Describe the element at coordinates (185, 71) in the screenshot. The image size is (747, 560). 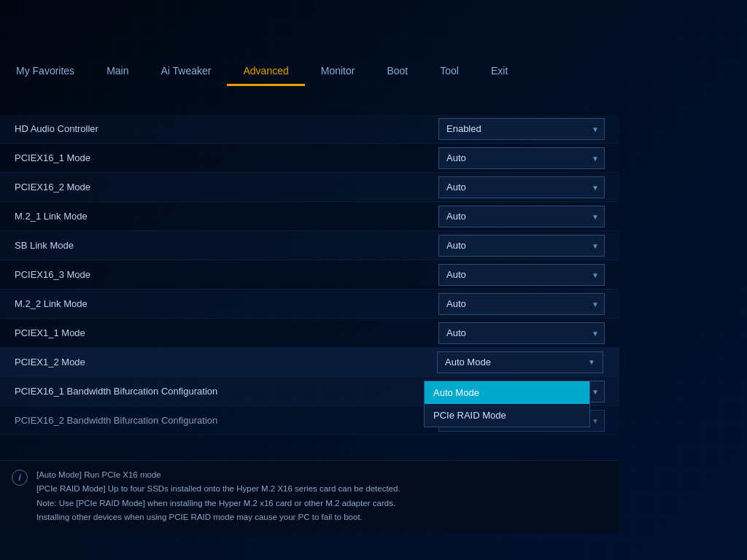
I see `nav-ai-tweaker: Ai Tweaker` at that location.